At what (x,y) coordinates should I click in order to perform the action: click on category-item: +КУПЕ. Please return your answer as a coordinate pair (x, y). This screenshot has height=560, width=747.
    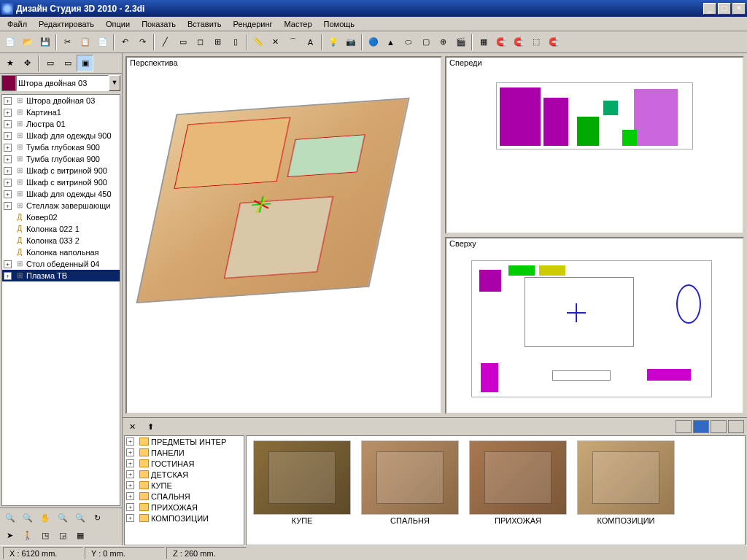
    Looking at the image, I should click on (184, 486).